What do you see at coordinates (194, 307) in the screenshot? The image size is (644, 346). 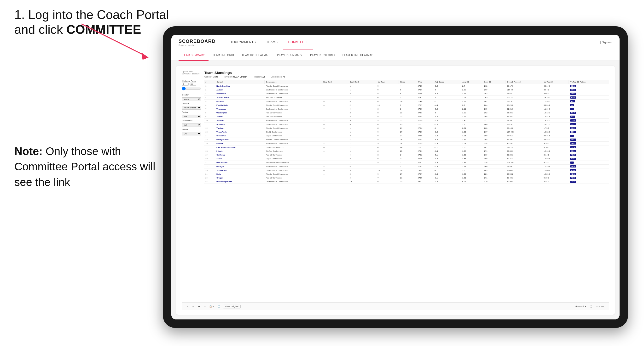 I see `toolbar-redo: ↪` at bounding box center [194, 307].